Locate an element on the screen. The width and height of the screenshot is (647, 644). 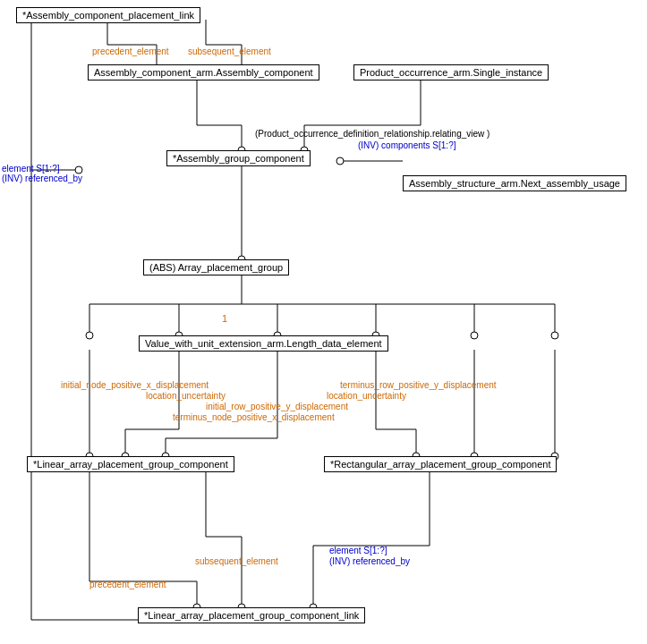
label-inv-components: (INV) components S[1:?] is located at coordinates (407, 145).